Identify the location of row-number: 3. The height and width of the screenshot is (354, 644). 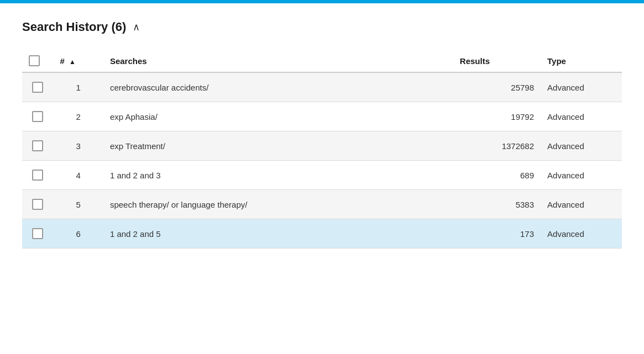
(78, 146).